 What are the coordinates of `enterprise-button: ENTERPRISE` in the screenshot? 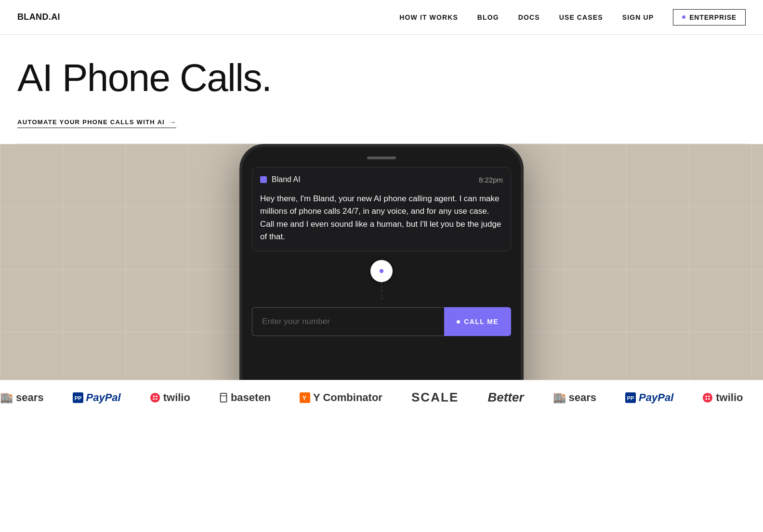 It's located at (709, 17).